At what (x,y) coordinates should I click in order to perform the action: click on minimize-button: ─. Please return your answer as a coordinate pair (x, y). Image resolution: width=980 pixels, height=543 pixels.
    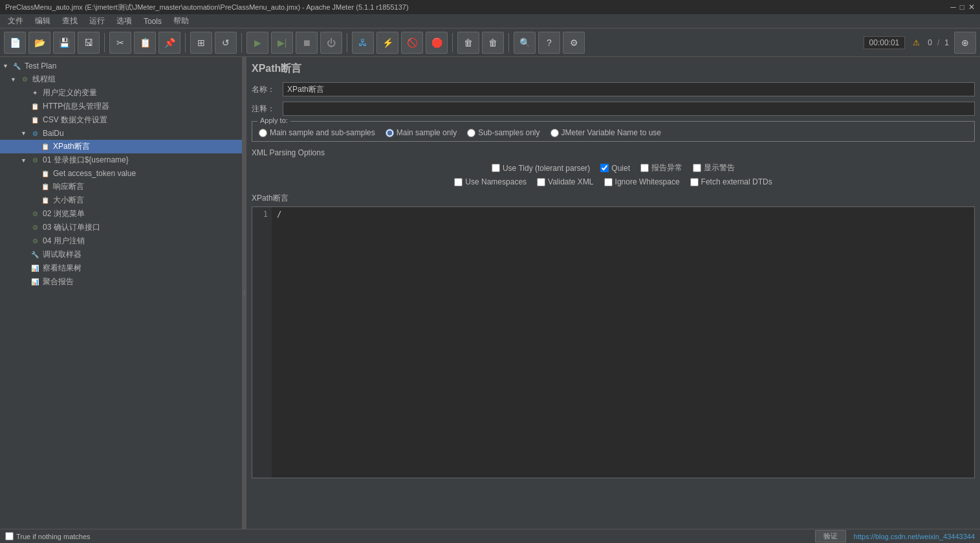
    Looking at the image, I should click on (953, 7).